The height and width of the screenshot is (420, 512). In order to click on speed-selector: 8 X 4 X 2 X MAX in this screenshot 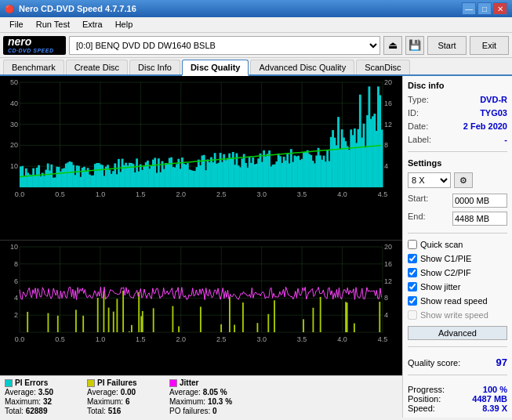, I will do `click(430, 180)`.